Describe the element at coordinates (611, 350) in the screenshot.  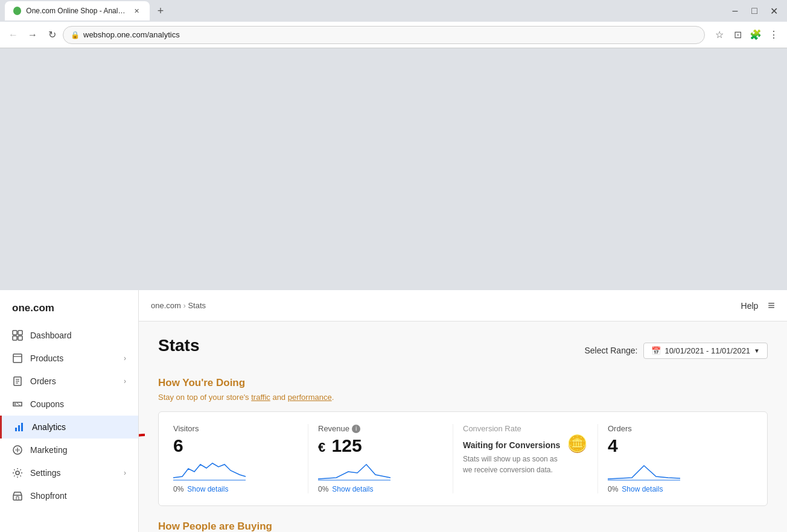
I see `select-range-label: Select Range:` at that location.